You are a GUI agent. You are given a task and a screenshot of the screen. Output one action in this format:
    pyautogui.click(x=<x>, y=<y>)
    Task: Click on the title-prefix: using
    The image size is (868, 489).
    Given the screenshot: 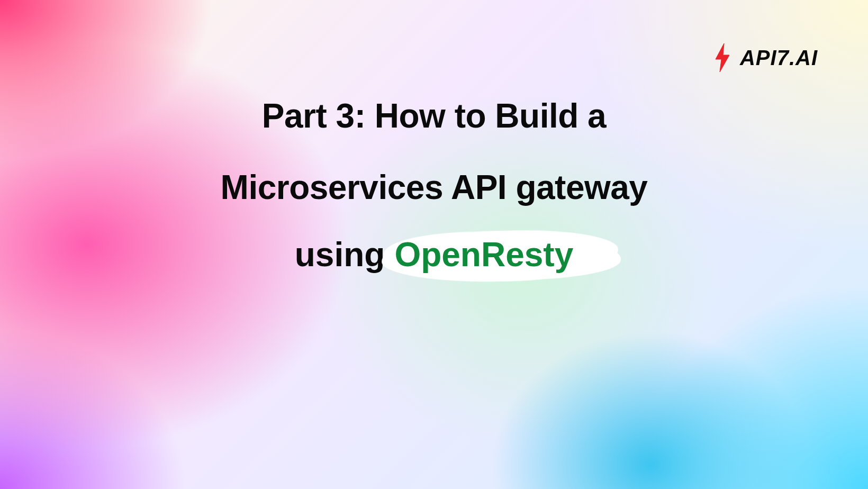 What is the action you would take?
    pyautogui.click(x=340, y=255)
    